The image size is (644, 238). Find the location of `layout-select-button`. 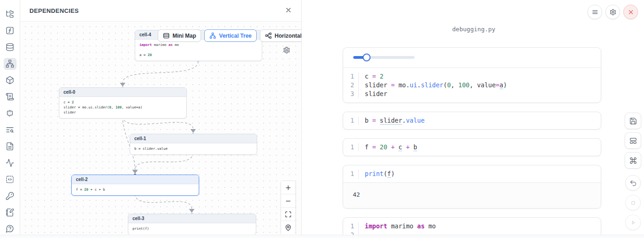

layout-select-button is located at coordinates (633, 141).